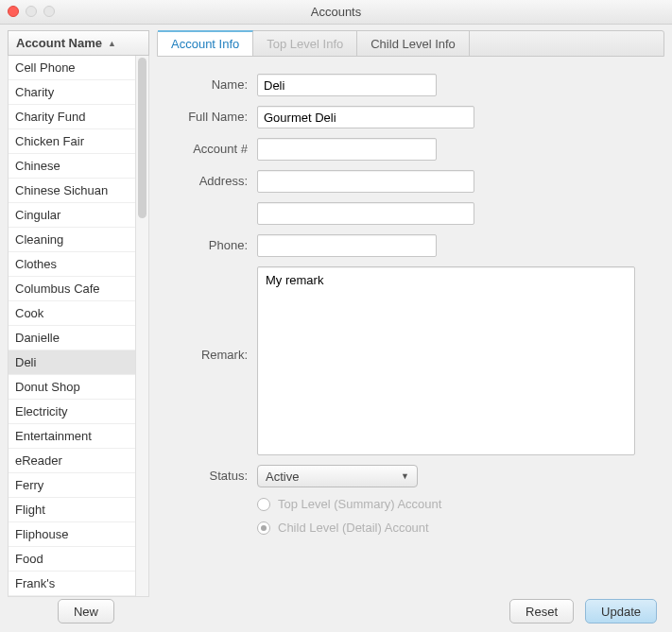  Describe the element at coordinates (366, 214) in the screenshot. I see `address2-input` at that location.